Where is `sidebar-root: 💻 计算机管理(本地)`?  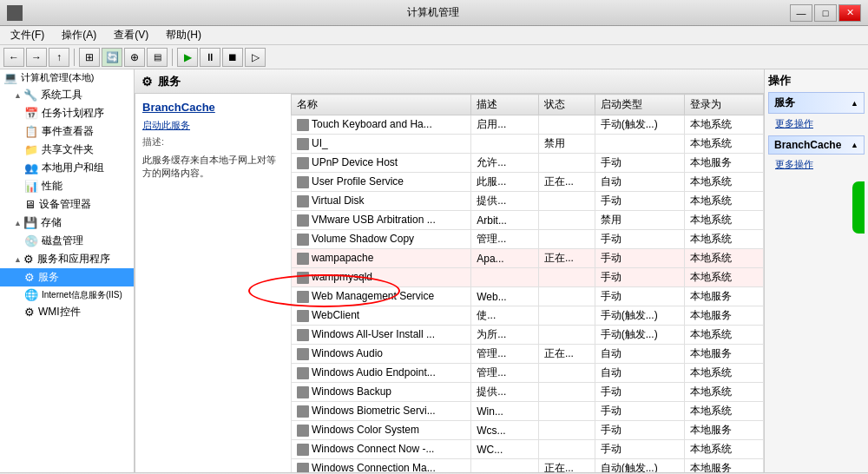
sidebar-root: 💻 计算机管理(本地) is located at coordinates (67, 78).